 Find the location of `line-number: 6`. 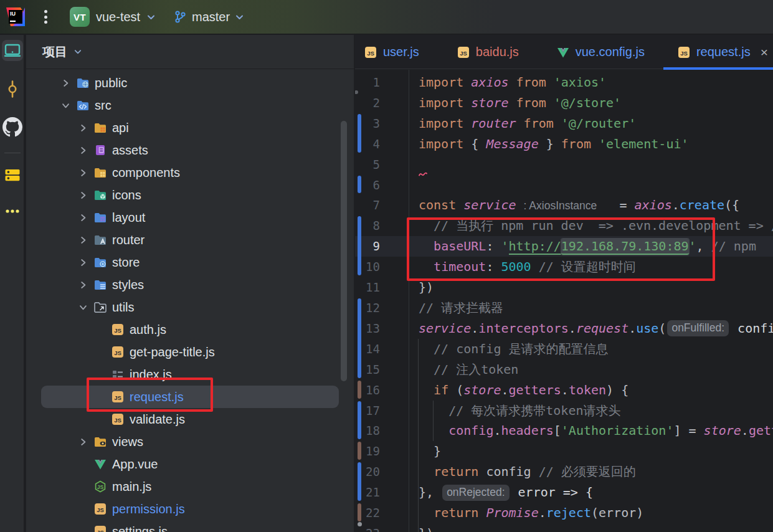

line-number: 6 is located at coordinates (368, 186).